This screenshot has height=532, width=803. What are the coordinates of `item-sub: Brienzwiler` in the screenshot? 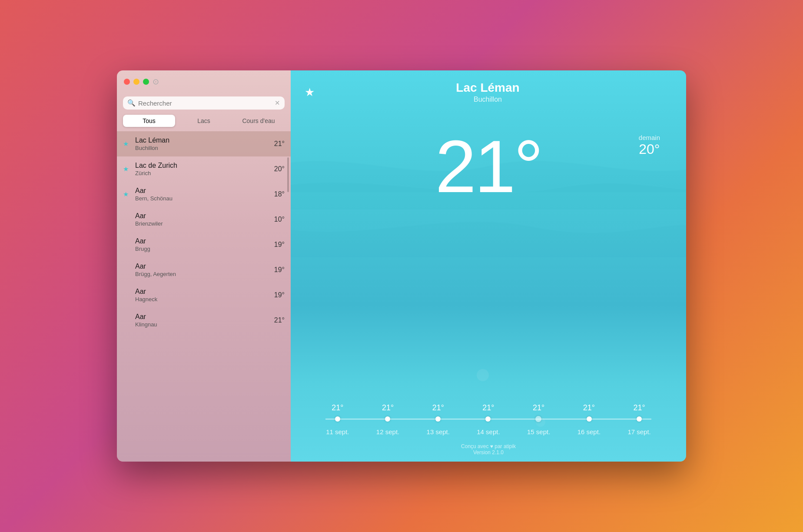 It's located at (205, 223).